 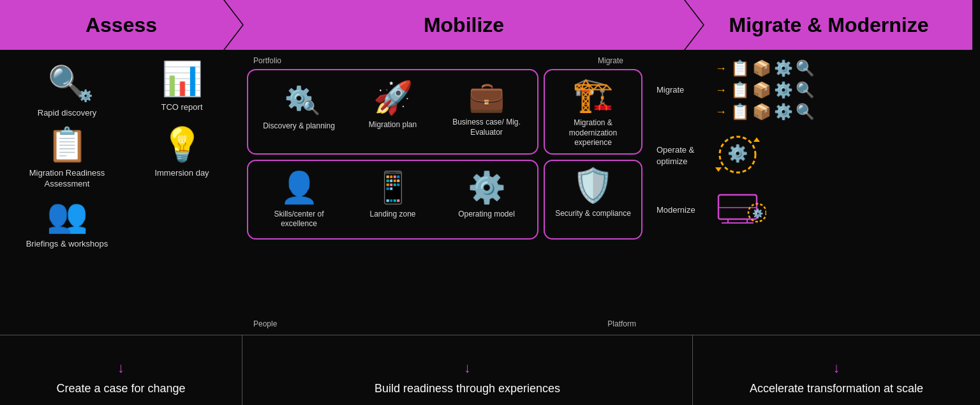 What do you see at coordinates (593, 193) in the screenshot?
I see `security-compliance-card: 🛡️ Security & compliance` at bounding box center [593, 193].